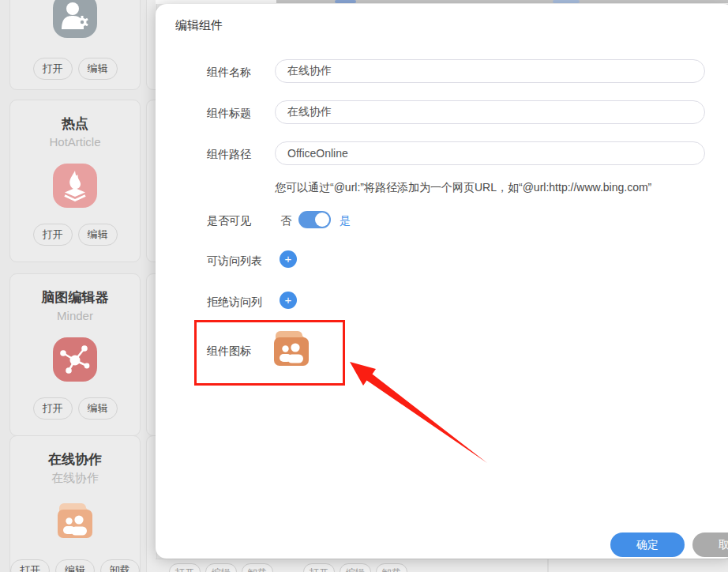 The image size is (728, 572). Describe the element at coordinates (75, 181) in the screenshot. I see `component-card-hotarticle: 热点 HotArticle 打开 编辑` at that location.